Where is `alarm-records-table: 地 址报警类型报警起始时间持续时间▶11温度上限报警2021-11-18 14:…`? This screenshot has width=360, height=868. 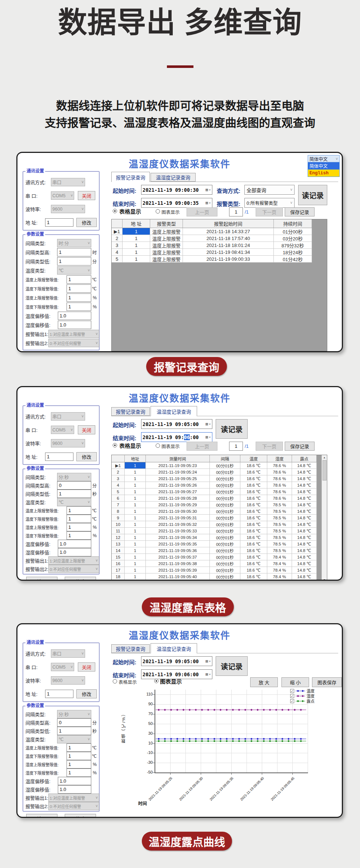 alarm-records-table: 地 址报警类型报警起始时间持续时间▶11温度上限报警2021-11-18 14:… is located at coordinates (219, 285).